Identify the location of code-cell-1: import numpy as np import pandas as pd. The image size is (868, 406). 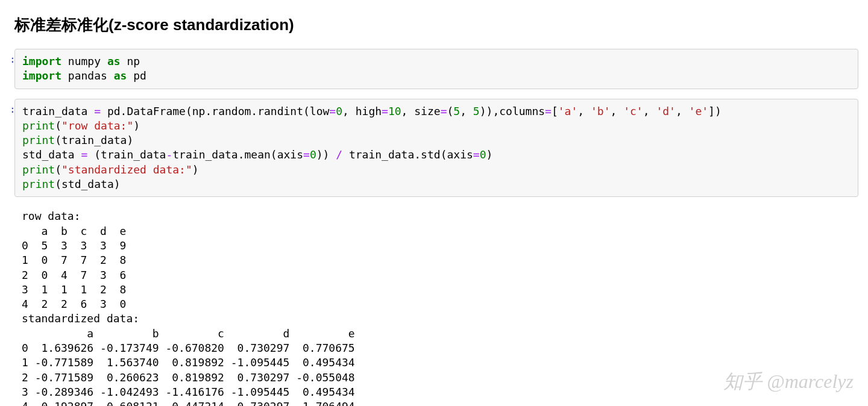
(436, 69).